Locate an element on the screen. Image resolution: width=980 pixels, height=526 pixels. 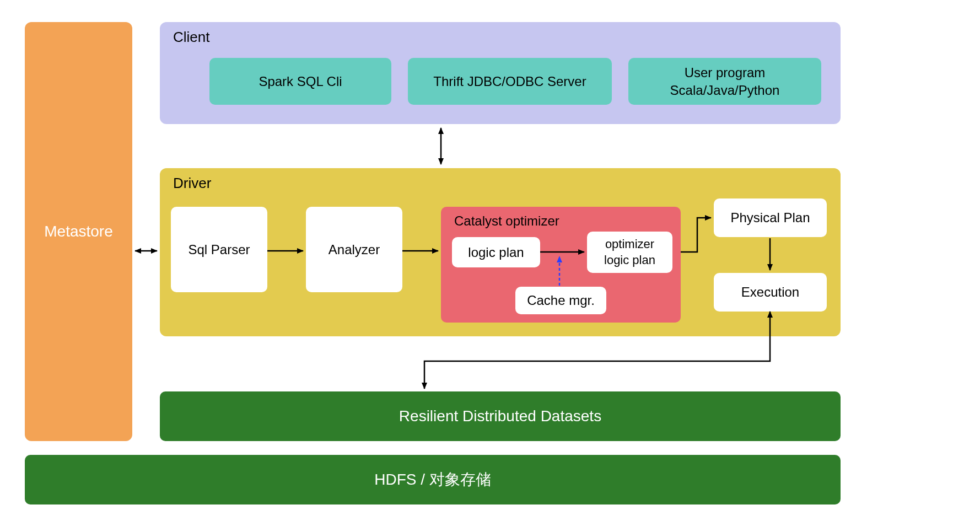
logic-plan-label: logic plan is located at coordinates (496, 253).